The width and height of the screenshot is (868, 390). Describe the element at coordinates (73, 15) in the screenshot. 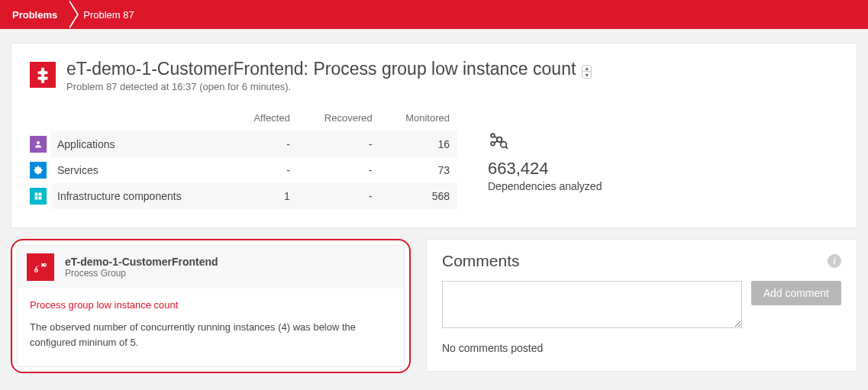

I see `breadcrumb-separator` at that location.